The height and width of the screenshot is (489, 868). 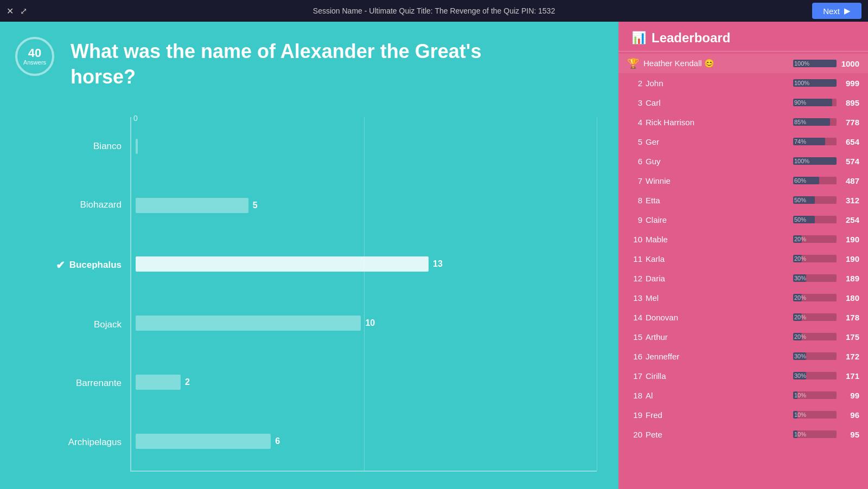 I want to click on leaderboard-row: 15Arthur20%175, so click(x=743, y=337).